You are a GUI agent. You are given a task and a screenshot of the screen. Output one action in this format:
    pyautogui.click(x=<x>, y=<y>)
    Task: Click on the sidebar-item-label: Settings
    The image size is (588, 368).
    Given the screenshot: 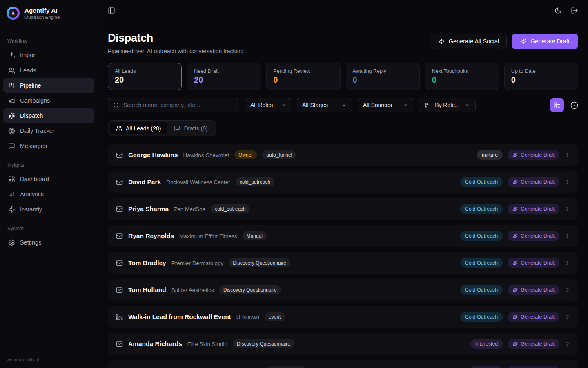 What is the action you would take?
    pyautogui.click(x=31, y=242)
    